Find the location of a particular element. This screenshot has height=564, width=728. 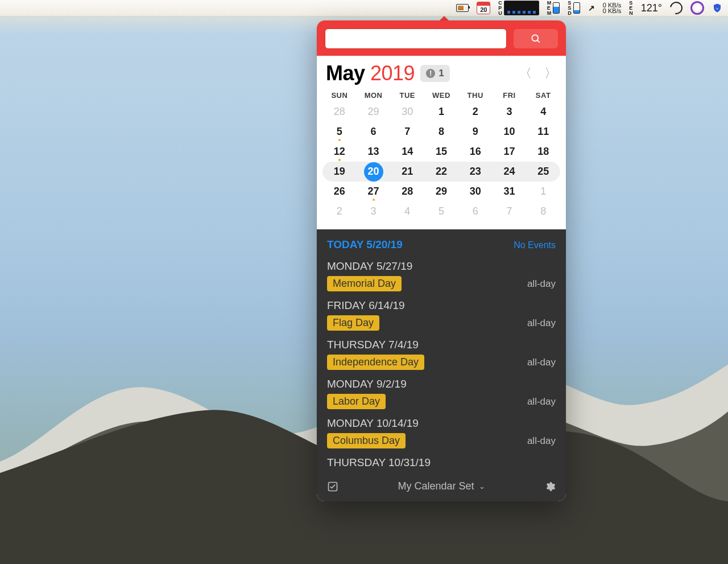

reminders-icon is located at coordinates (333, 487).